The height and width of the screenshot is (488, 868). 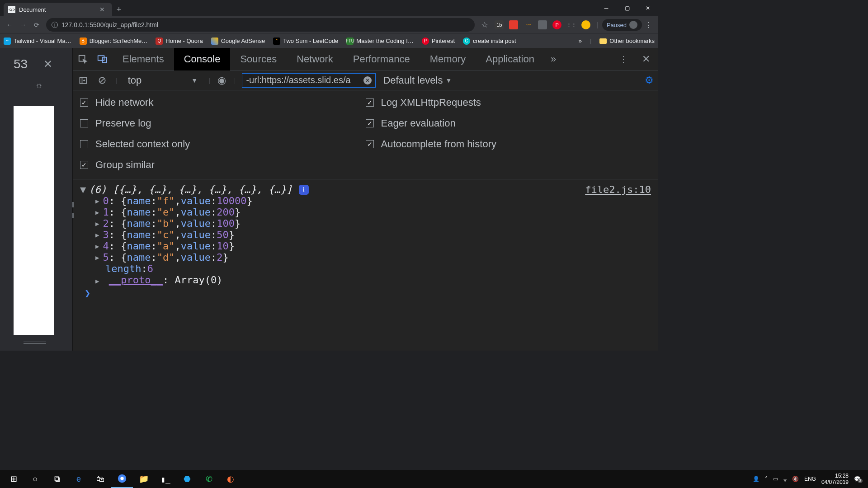 What do you see at coordinates (646, 59) in the screenshot?
I see `devtools-close-button: ✕` at bounding box center [646, 59].